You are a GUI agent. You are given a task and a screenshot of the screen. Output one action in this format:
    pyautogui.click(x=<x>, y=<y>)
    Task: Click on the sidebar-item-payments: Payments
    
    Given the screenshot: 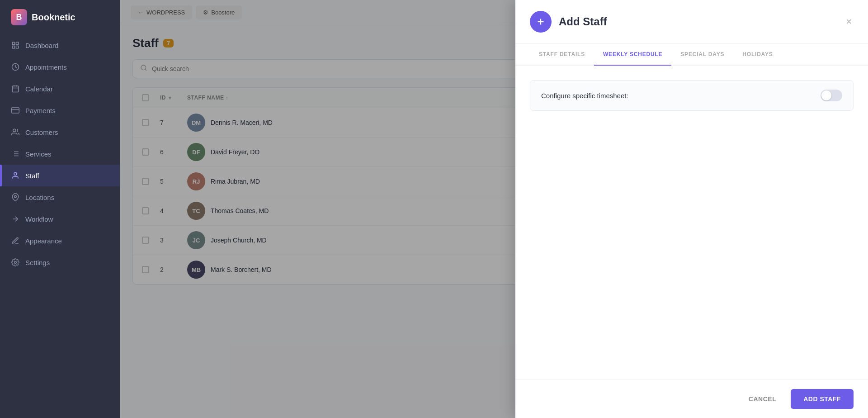 What is the action you would take?
    pyautogui.click(x=60, y=110)
    